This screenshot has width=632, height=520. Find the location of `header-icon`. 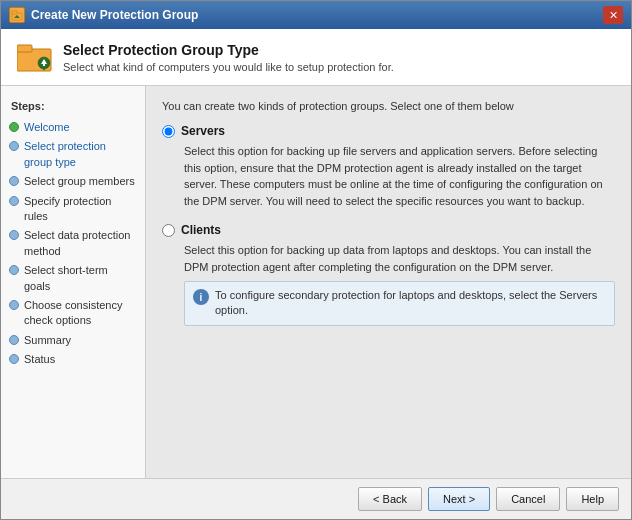

header-icon is located at coordinates (35, 57).